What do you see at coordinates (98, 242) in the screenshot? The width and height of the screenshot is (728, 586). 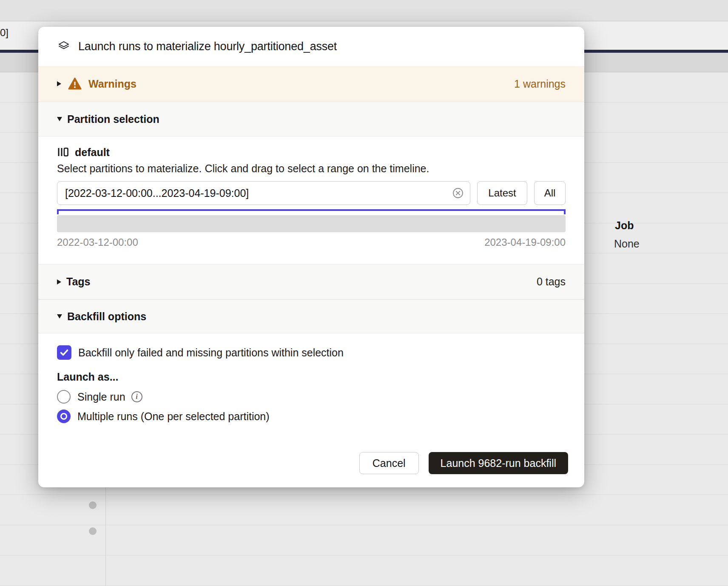 I see `timeline-start-label: 2022-03-12-00:00` at bounding box center [98, 242].